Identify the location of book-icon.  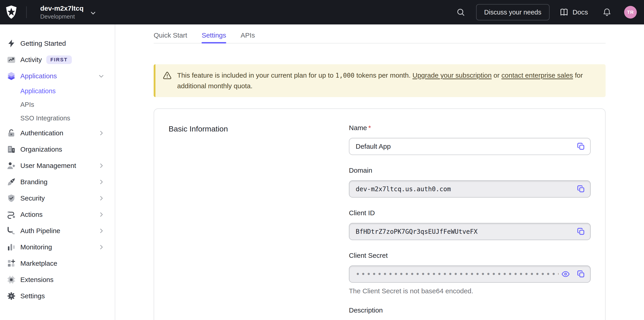
(564, 12).